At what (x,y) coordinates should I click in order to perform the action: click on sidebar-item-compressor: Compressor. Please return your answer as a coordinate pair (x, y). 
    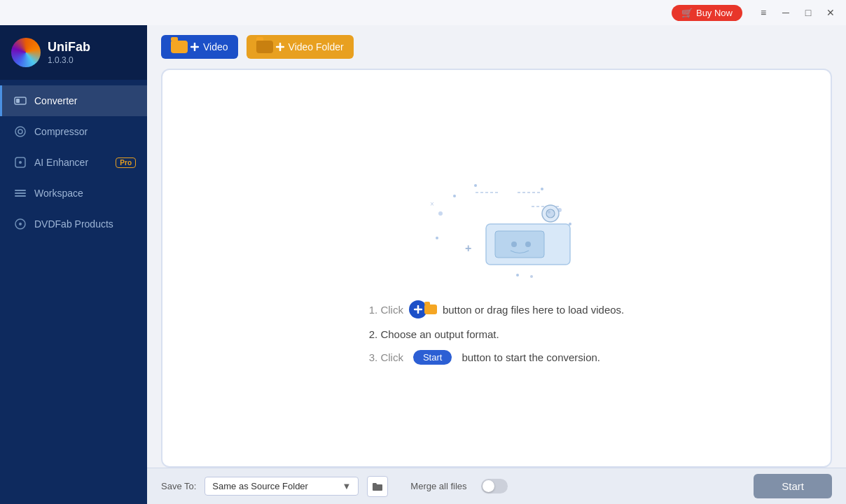
    Looking at the image, I should click on (74, 132).